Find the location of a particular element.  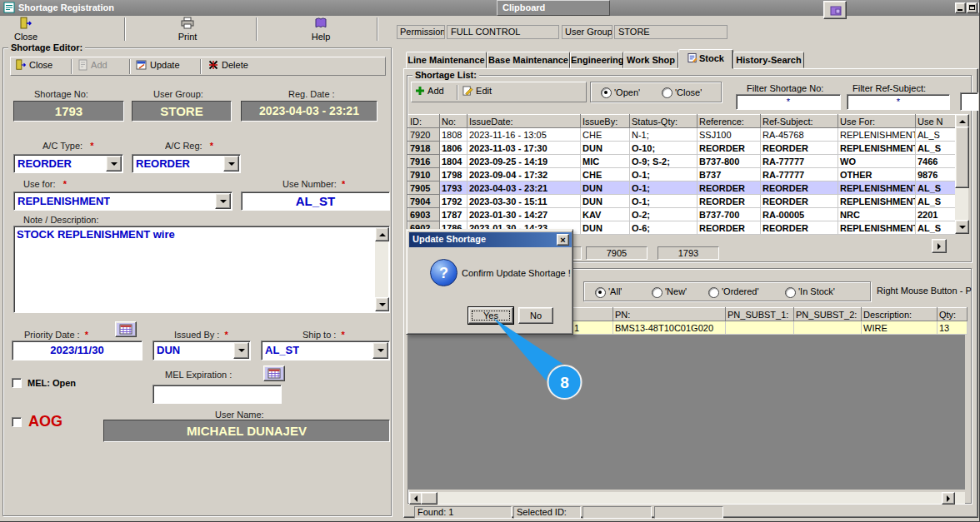

detail-table: PN: PN_SUBST_1: PN_SUBST_2: Description:… is located at coordinates (750, 321).